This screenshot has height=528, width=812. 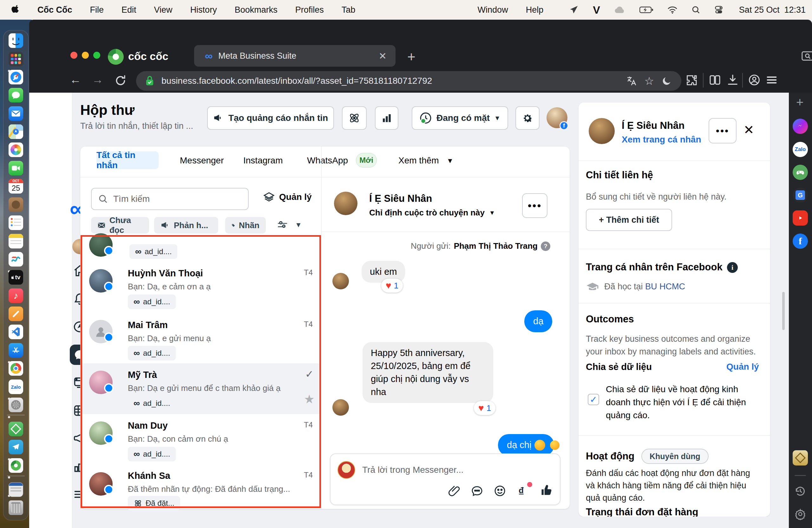 I want to click on dock-contacts-icon, so click(x=16, y=205).